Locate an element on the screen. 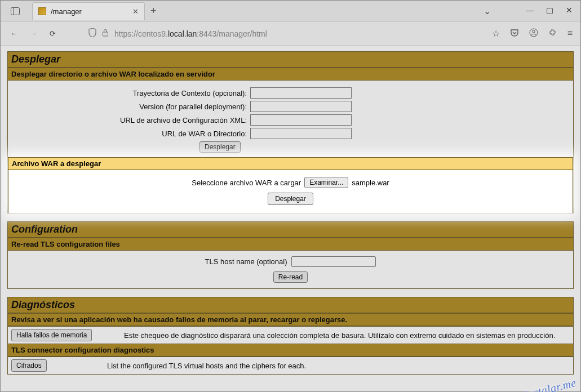 This screenshot has width=581, height=392. menu-icon: ≡ is located at coordinates (570, 34).